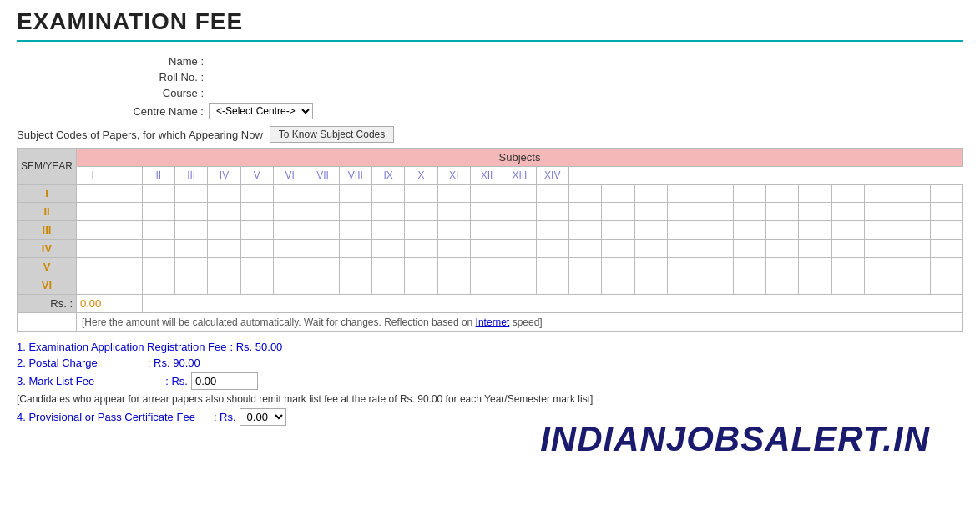  What do you see at coordinates (225, 381) in the screenshot?
I see `mark-list-fee-input` at bounding box center [225, 381].